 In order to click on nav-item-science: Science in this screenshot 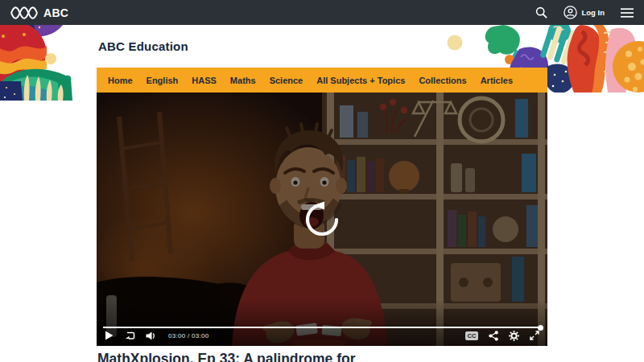, I will do `click(287, 80)`.